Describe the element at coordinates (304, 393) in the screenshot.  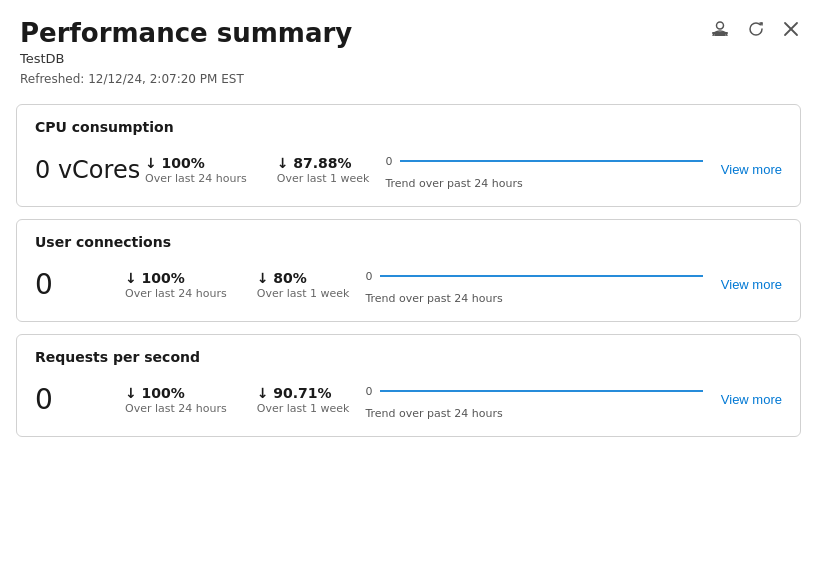
I see `stat-percent-week-requests: ↓ 90.71%` at that location.